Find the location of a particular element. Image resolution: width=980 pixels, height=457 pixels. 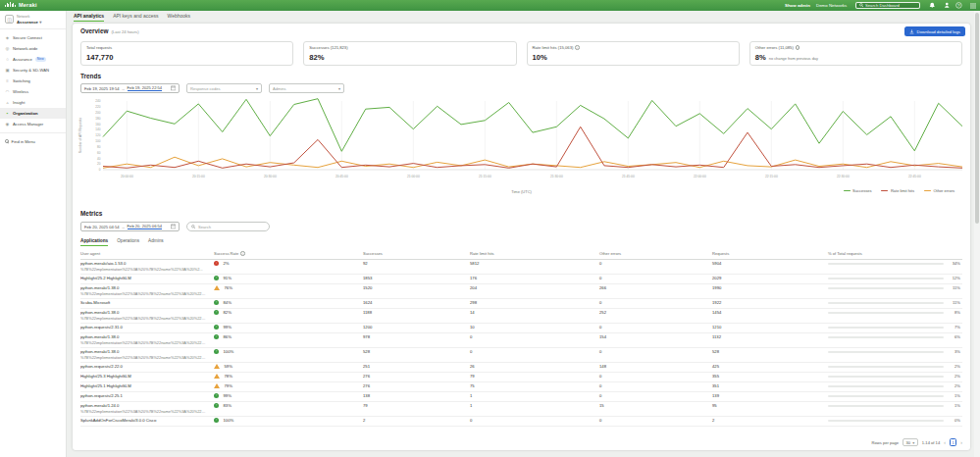

table-row: Highlight/25.2 HighlightSLM↑91%185317602… is located at coordinates (522, 279).